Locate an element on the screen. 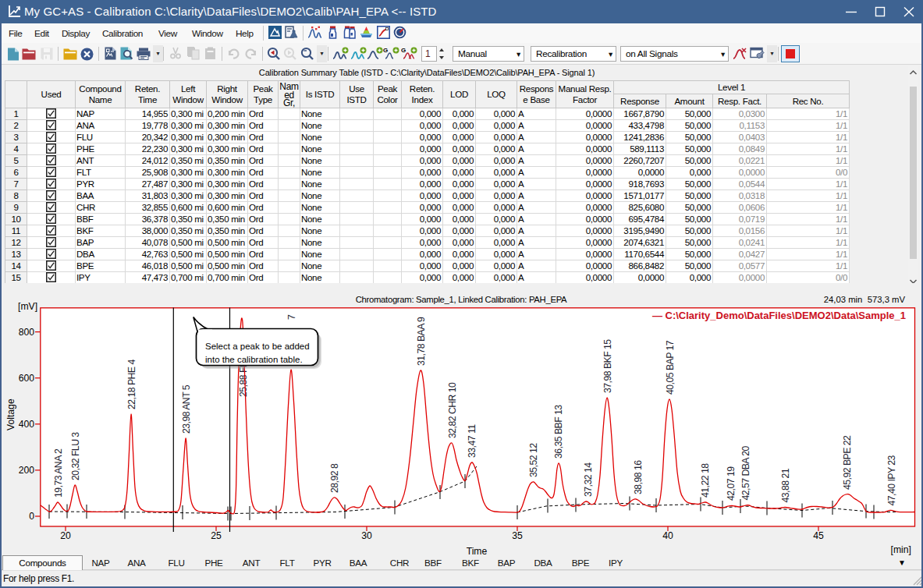 Image resolution: width=923 pixels, height=588 pixels. svg-text: 23,98 ANT 5 is located at coordinates (186, 409).